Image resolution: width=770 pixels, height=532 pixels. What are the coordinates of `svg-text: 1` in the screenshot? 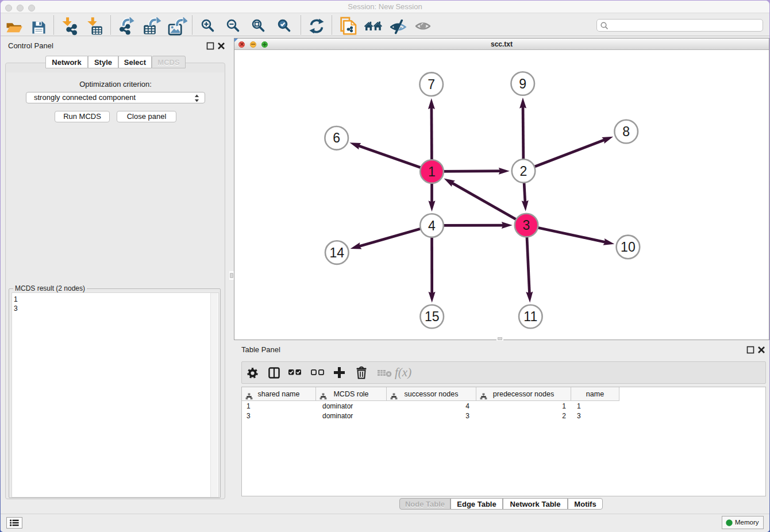 It's located at (432, 172).